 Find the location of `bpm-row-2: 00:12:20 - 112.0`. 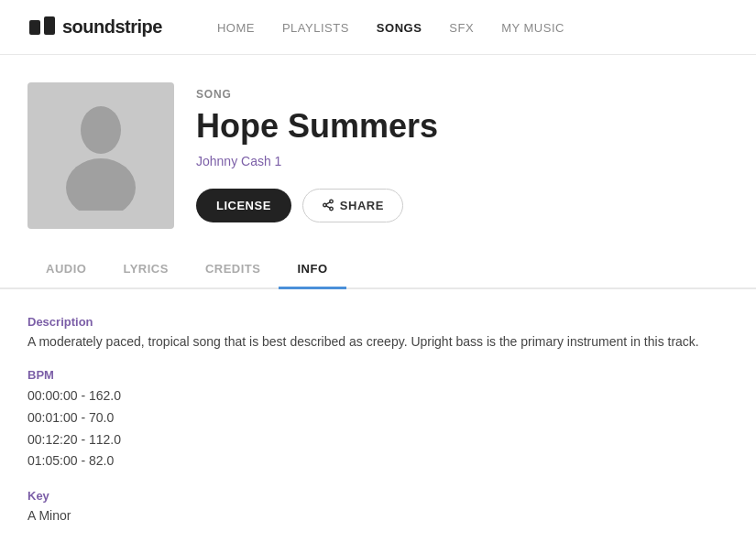

bpm-row-2: 00:12:20 - 112.0 is located at coordinates (378, 440).